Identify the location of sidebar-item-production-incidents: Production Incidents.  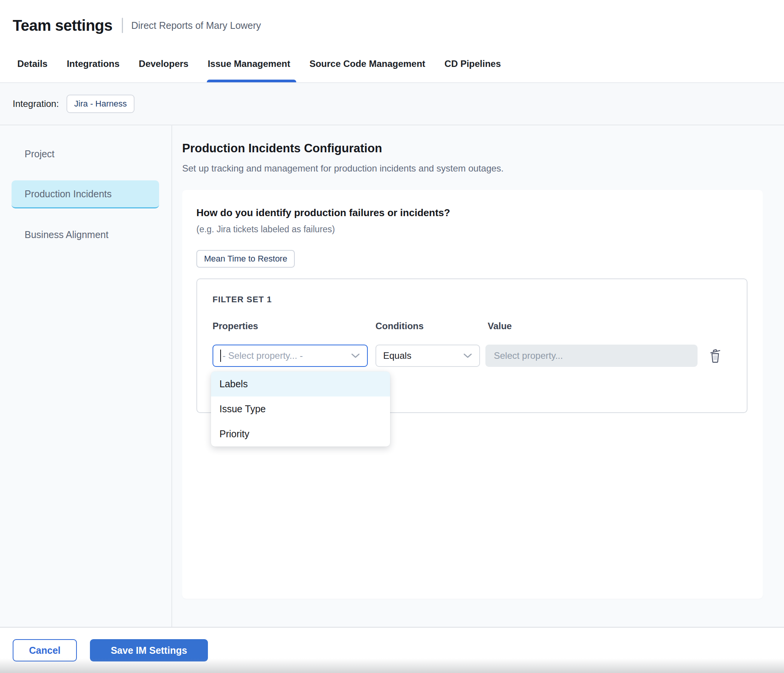
(85, 195).